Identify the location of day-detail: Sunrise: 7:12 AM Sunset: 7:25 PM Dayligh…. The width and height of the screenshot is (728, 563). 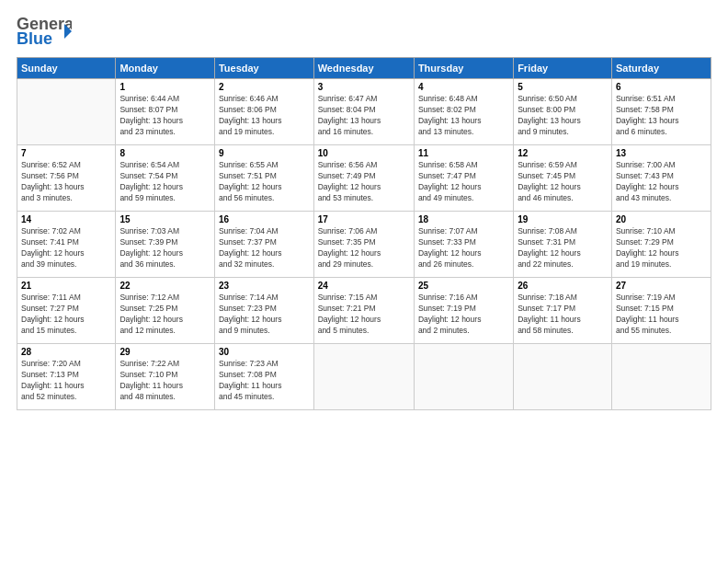
(165, 315).